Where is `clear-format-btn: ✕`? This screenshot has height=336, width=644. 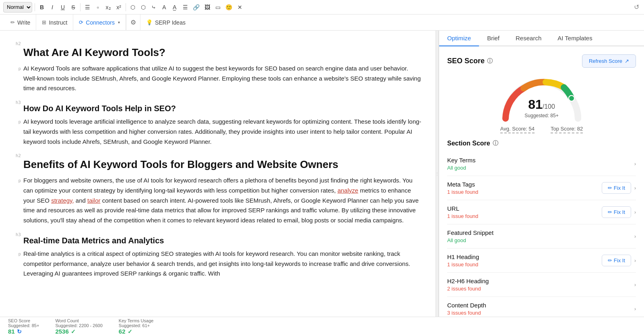 clear-format-btn: ✕ is located at coordinates (240, 7).